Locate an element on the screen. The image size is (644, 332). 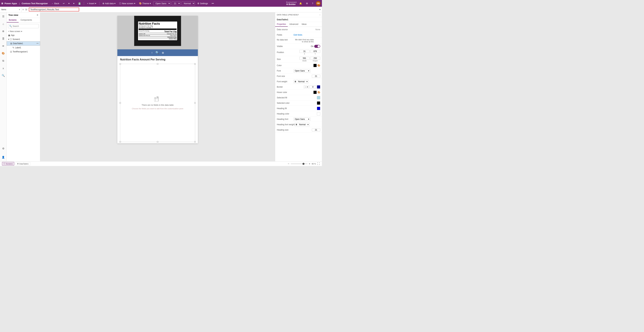
headingfont-chevron: ▾ is located at coordinates (309, 119).